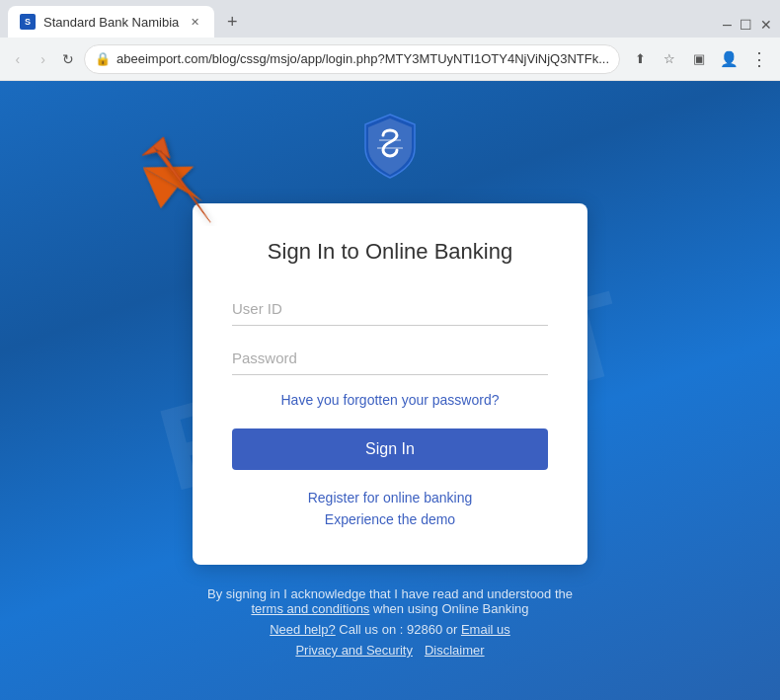 This screenshot has width=780, height=700. What do you see at coordinates (111, 22) in the screenshot?
I see `tab-title: Standard Bank Namibia` at bounding box center [111, 22].